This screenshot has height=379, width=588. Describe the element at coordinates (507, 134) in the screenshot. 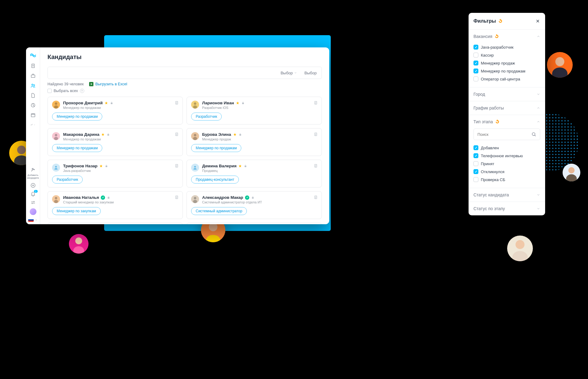

I see `stage-search-input` at that location.